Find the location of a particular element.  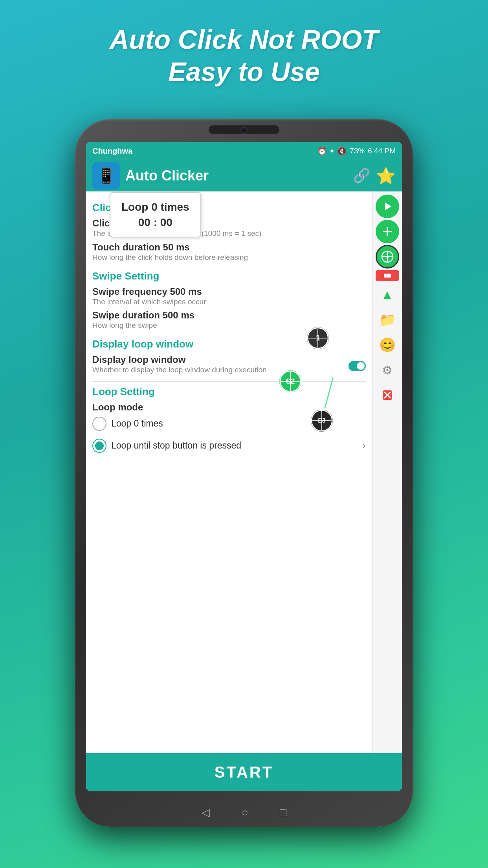

swipe-duration-label: Swipe duration 500 ms is located at coordinates (229, 315).